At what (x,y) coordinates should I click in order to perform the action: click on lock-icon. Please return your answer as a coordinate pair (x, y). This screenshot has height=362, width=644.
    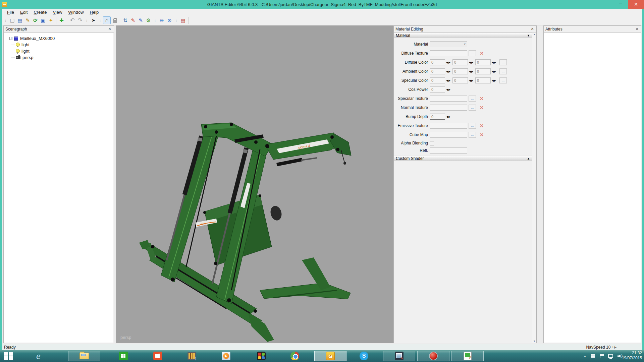
    Looking at the image, I should click on (115, 20).